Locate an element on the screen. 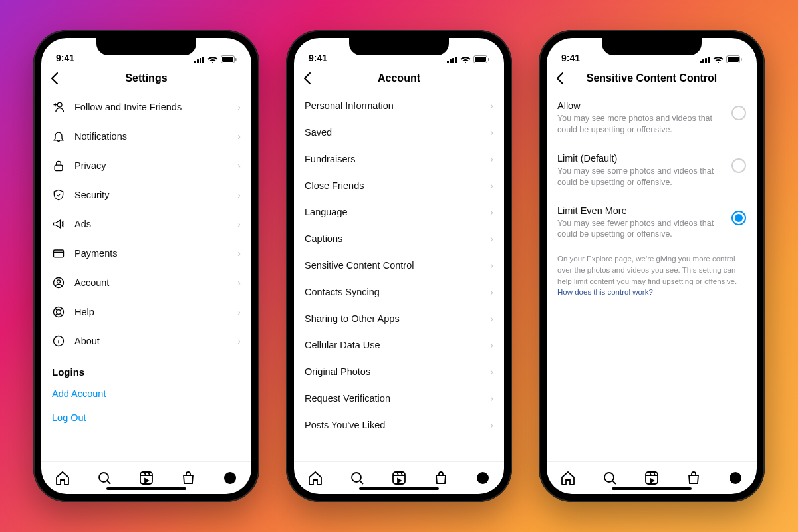 The width and height of the screenshot is (798, 532). account-item-fundraisers: Fundraisers› is located at coordinates (399, 159).